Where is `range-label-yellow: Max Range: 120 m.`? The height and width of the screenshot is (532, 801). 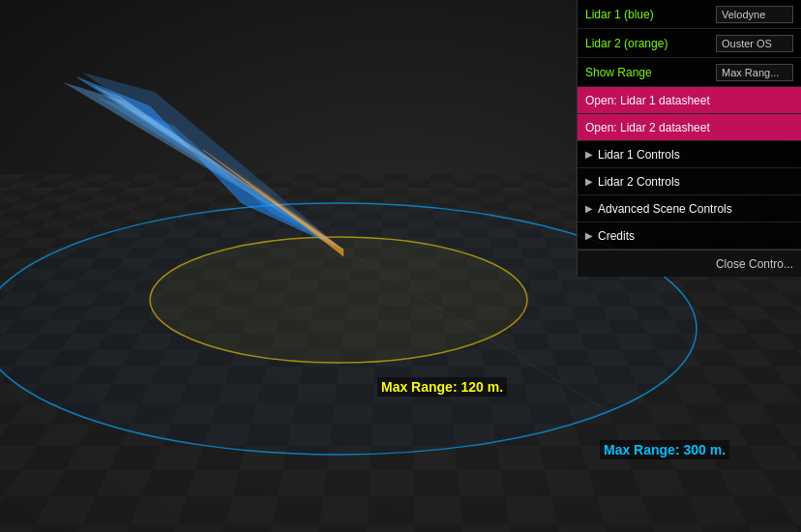 range-label-yellow: Max Range: 120 m. is located at coordinates (442, 387).